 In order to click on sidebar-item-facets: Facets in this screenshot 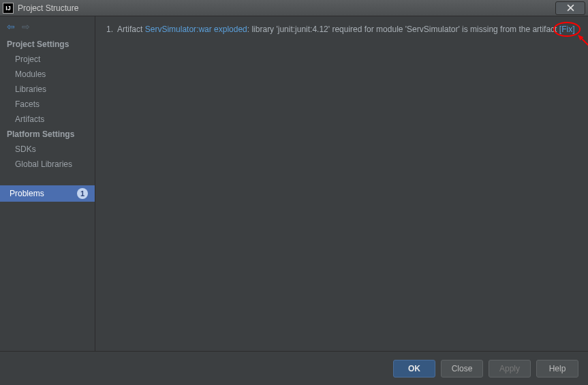, I will do `click(48, 104)`.